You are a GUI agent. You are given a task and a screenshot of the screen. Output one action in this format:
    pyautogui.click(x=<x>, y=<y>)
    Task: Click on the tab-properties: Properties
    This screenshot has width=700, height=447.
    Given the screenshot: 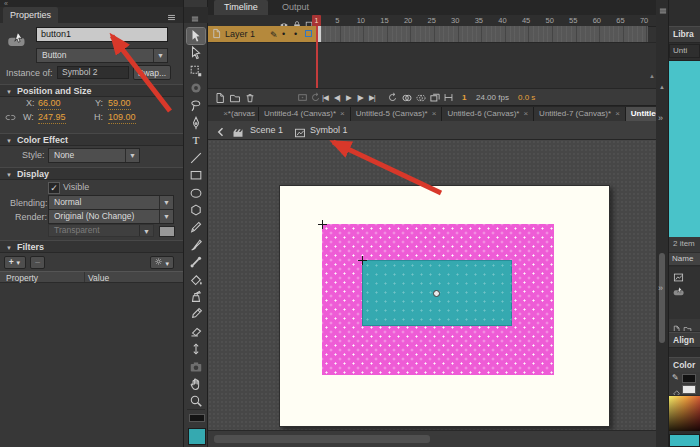 What is the action you would take?
    pyautogui.click(x=30, y=15)
    